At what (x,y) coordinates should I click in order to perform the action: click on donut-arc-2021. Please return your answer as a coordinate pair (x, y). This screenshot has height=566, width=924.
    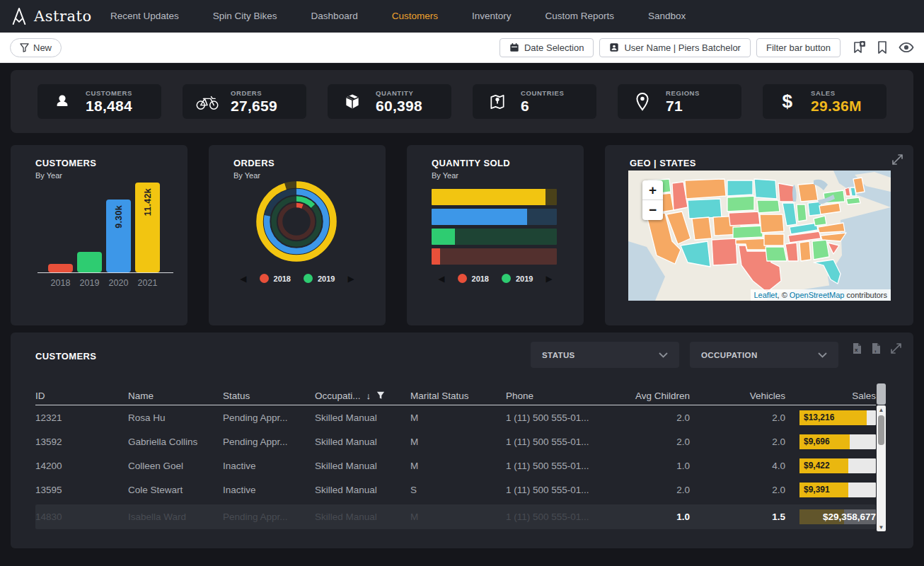
    Looking at the image, I should click on (296, 221).